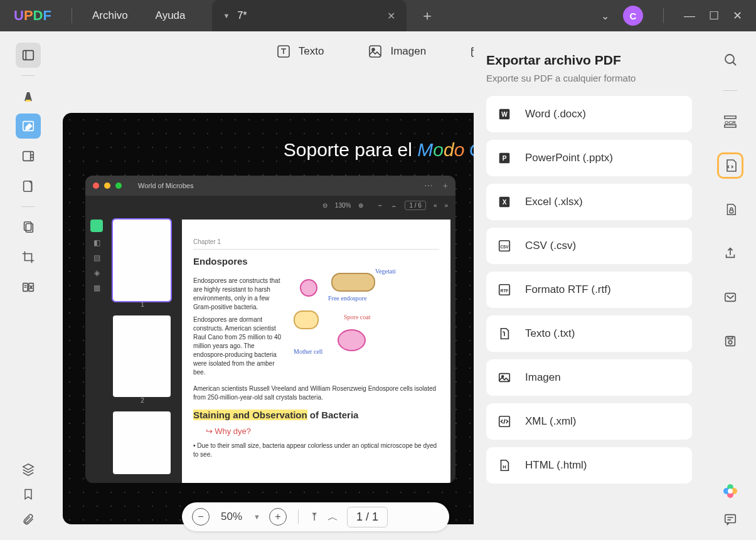 Image resolution: width=756 pixels, height=540 pixels. I want to click on text-tool: Texto, so click(300, 51).